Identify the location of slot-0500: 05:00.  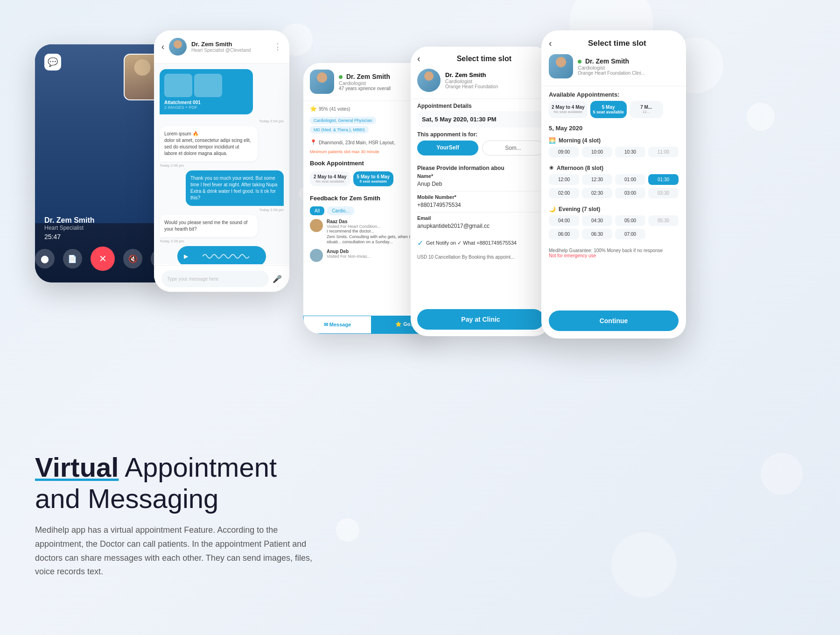
(630, 220).